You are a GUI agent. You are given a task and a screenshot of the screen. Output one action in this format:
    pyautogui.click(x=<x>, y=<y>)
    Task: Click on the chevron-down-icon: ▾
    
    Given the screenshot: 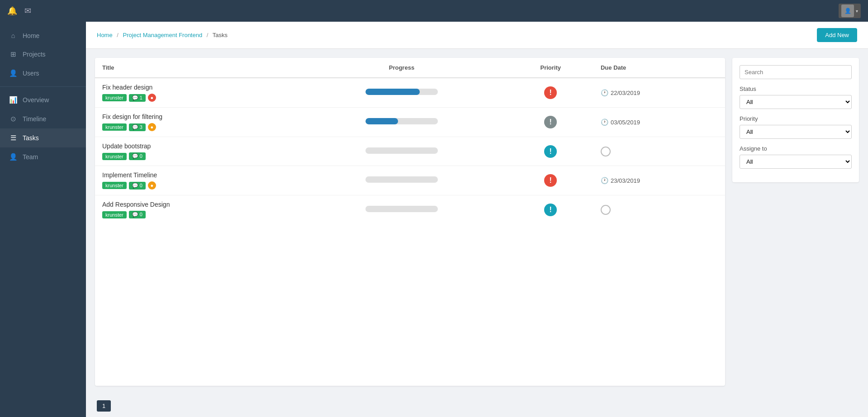 What is the action you would take?
    pyautogui.click(x=857, y=11)
    